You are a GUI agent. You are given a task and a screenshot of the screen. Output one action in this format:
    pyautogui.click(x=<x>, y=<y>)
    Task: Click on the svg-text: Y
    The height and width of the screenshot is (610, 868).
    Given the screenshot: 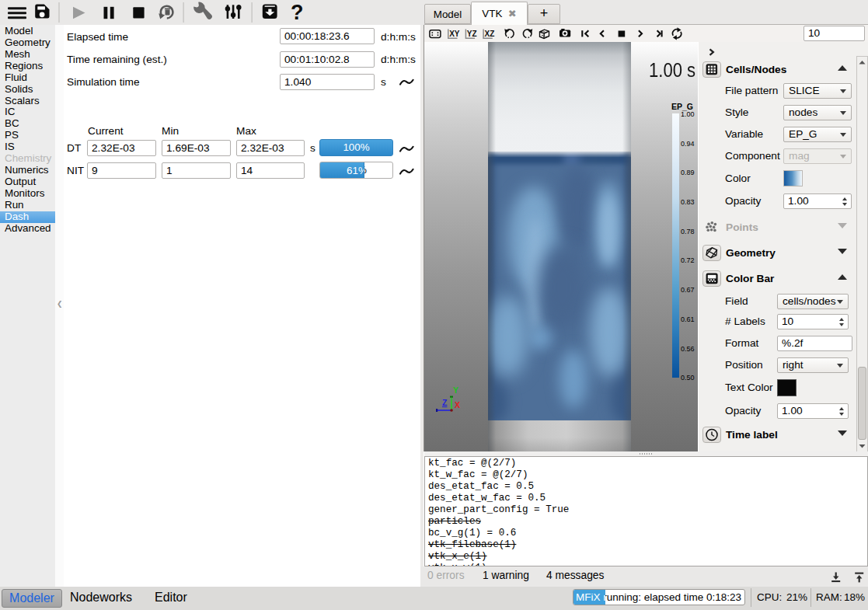 What is the action you would take?
    pyautogui.click(x=455, y=390)
    